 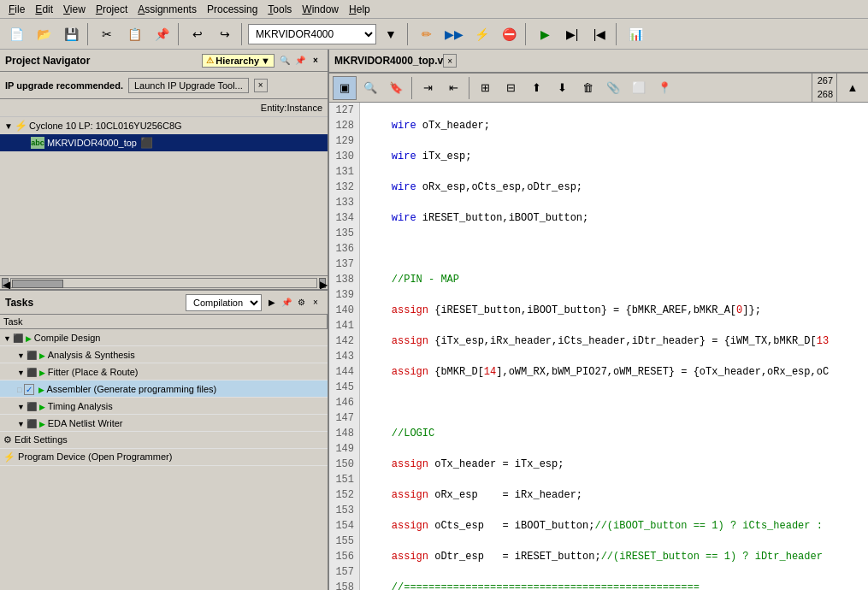 What do you see at coordinates (345, 346) in the screenshot?
I see `line-numbers: 127128129130131 132133134135136 13713813…` at bounding box center [345, 346].